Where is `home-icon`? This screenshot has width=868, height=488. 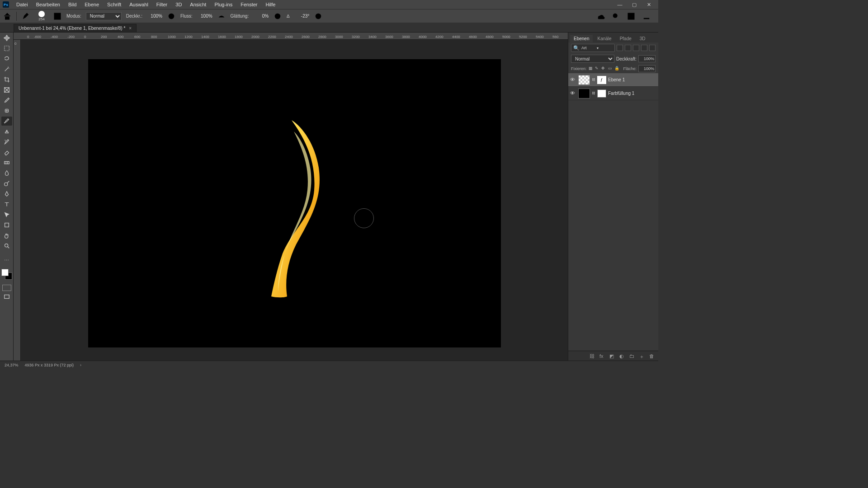
home-icon is located at coordinates (7, 16).